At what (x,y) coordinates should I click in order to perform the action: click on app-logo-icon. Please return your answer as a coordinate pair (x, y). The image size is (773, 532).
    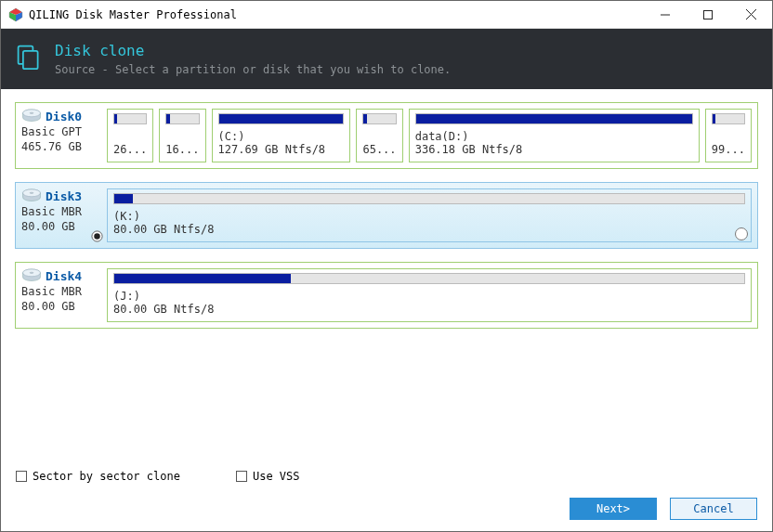
    Looking at the image, I should click on (16, 15).